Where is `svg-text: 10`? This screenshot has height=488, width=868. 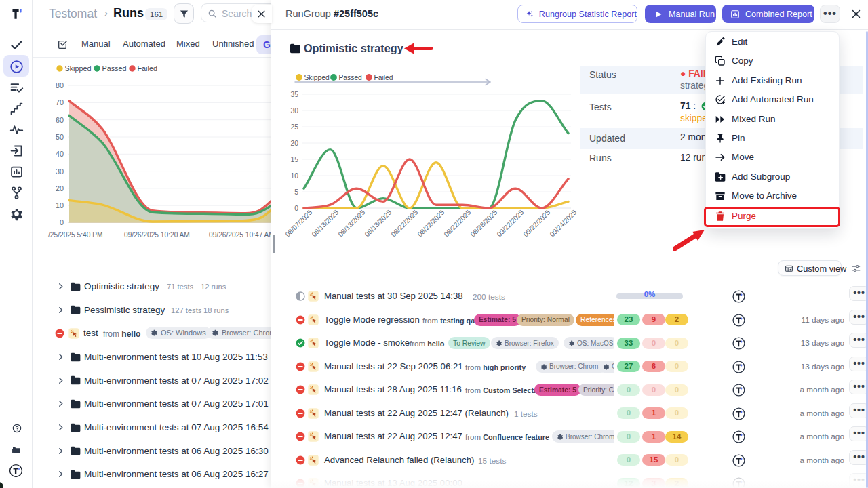 svg-text: 10 is located at coordinates (60, 205).